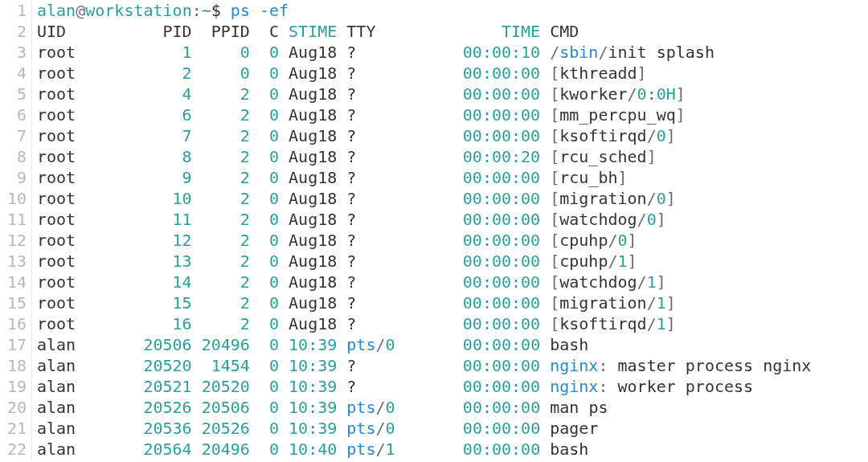 The height and width of the screenshot is (462, 868). What do you see at coordinates (153, 115) in the screenshot?
I see `cell-pid: 6` at bounding box center [153, 115].